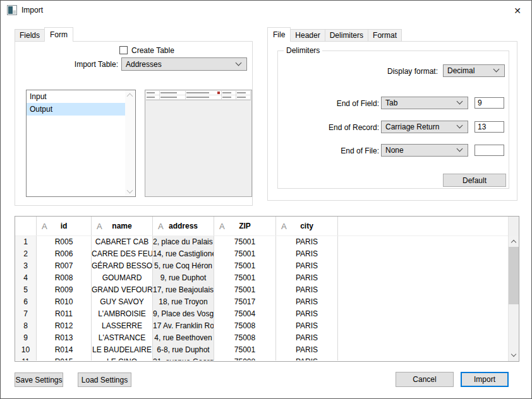 Image resolution: width=532 pixels, height=399 pixels. What do you see at coordinates (30, 35) in the screenshot?
I see `tab-fields: Fields` at bounding box center [30, 35].